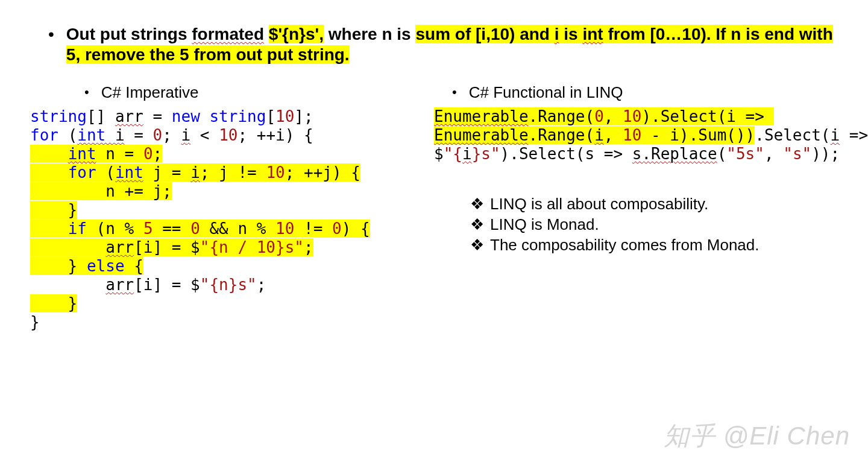 The image size is (868, 465). I want to click on cl7h: 10, so click(285, 229).